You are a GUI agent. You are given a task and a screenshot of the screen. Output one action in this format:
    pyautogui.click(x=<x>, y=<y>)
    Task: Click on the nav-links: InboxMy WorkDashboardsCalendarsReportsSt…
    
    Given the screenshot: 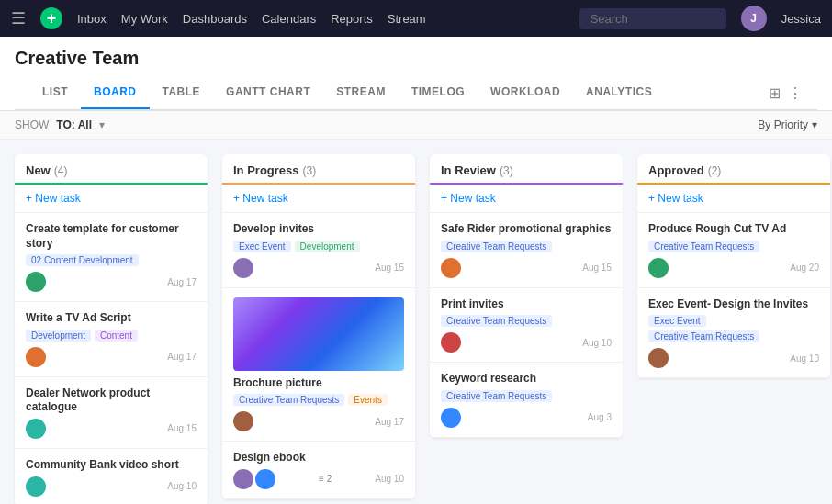 What is the action you would take?
    pyautogui.click(x=252, y=18)
    